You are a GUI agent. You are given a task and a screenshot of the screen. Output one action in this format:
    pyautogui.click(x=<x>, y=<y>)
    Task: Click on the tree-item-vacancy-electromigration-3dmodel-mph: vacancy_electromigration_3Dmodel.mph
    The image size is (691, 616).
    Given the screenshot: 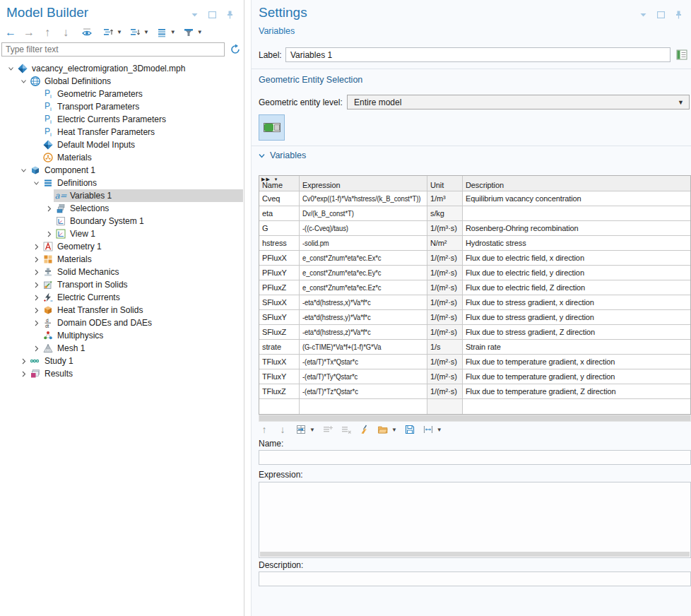 What is the action you would take?
    pyautogui.click(x=122, y=69)
    